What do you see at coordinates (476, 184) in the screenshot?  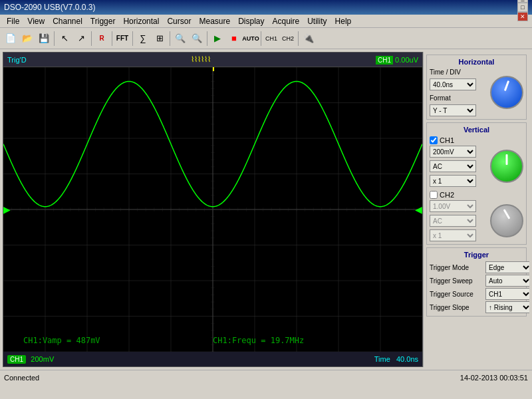 I see `vertical-section: Vertical CH1 200mV 100mV 500mV 1.00V AC …` at bounding box center [476, 184].